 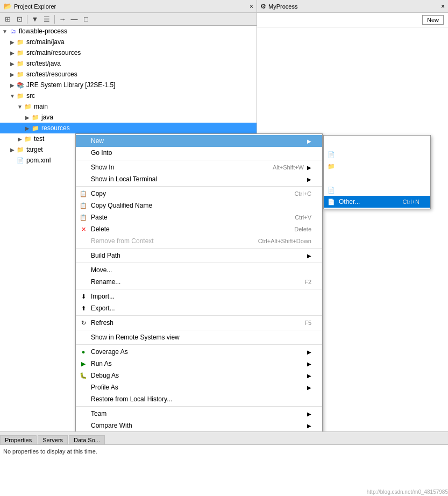 I want to click on tab-servers: Servers, so click(x=53, y=440).